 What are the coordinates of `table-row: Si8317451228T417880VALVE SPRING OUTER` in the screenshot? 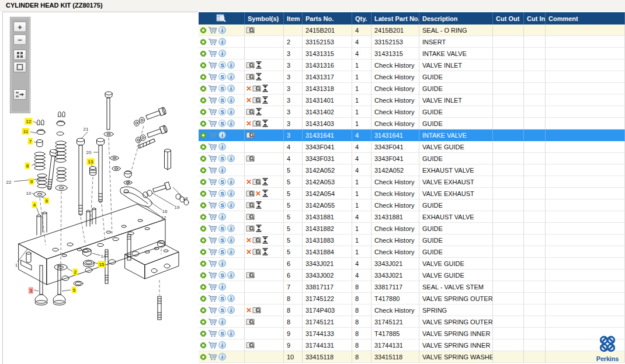 It's located at (412, 299).